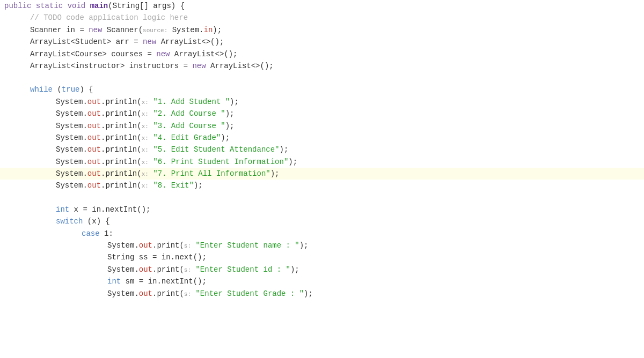  I want to click on code-line: System.out.print(s: "Enter Student name …, so click(322, 245).